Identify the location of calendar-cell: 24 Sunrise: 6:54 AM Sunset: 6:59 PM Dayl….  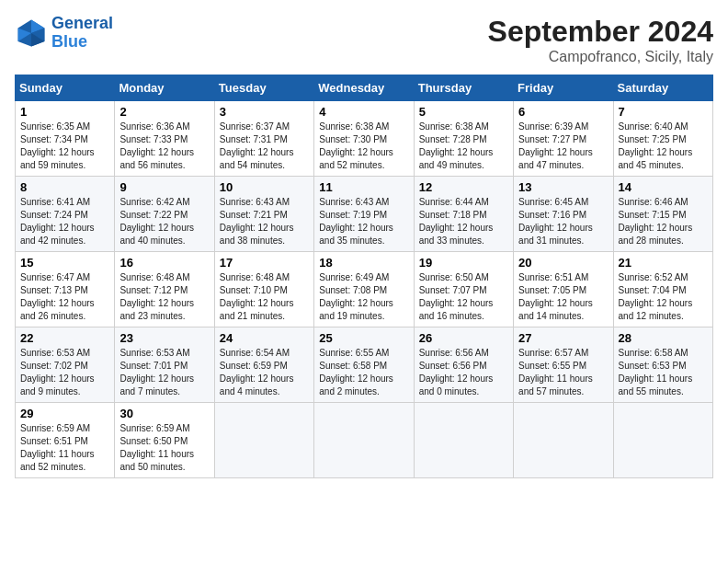
(264, 365).